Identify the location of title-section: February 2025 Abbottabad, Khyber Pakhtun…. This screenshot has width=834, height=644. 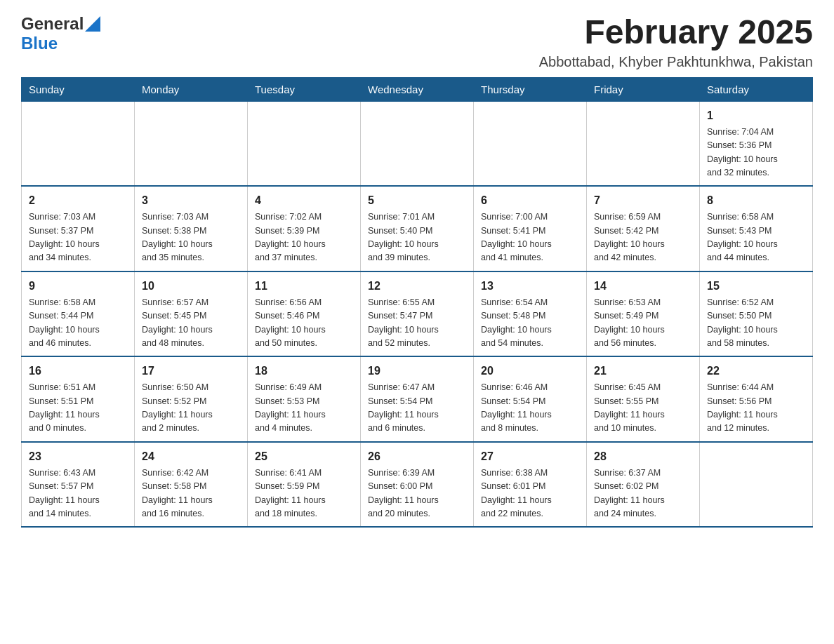
(676, 42).